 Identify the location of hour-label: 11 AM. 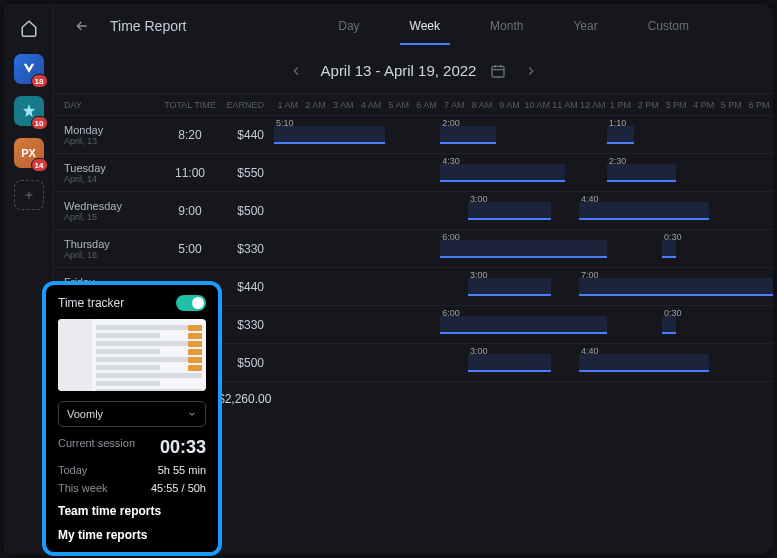
(565, 105).